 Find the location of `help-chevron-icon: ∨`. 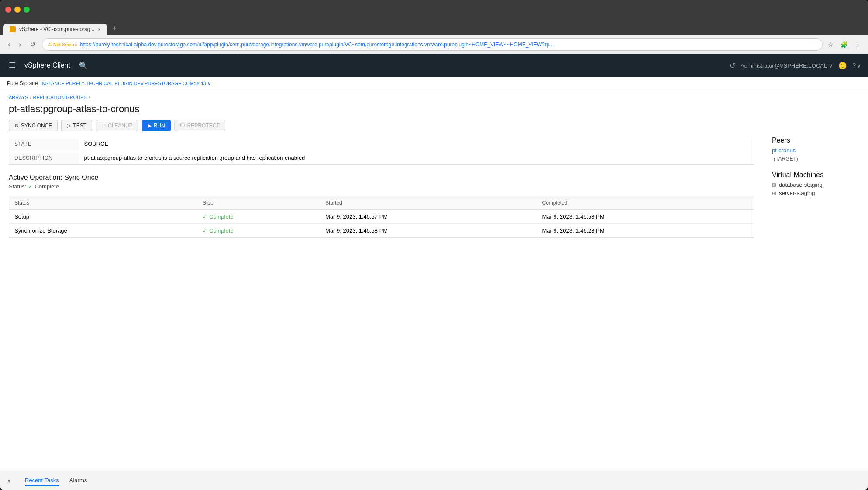

help-chevron-icon: ∨ is located at coordinates (859, 65).